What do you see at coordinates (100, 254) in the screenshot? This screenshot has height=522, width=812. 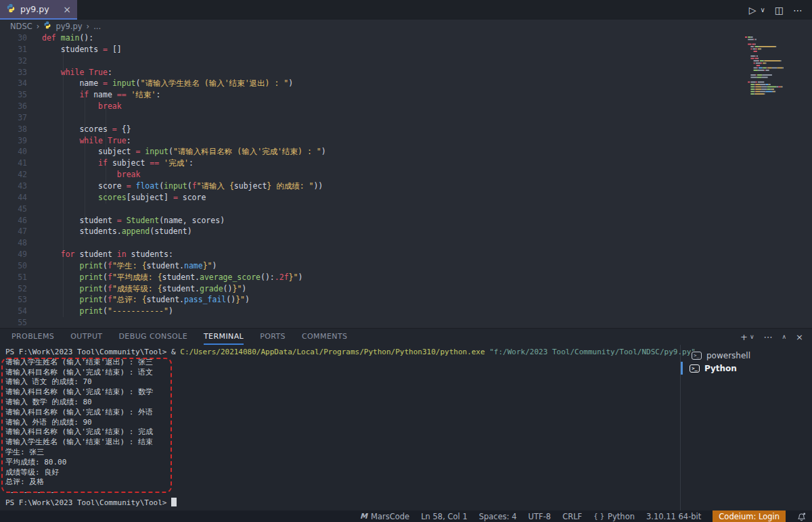 I see `code-line-text: for student in students:` at bounding box center [100, 254].